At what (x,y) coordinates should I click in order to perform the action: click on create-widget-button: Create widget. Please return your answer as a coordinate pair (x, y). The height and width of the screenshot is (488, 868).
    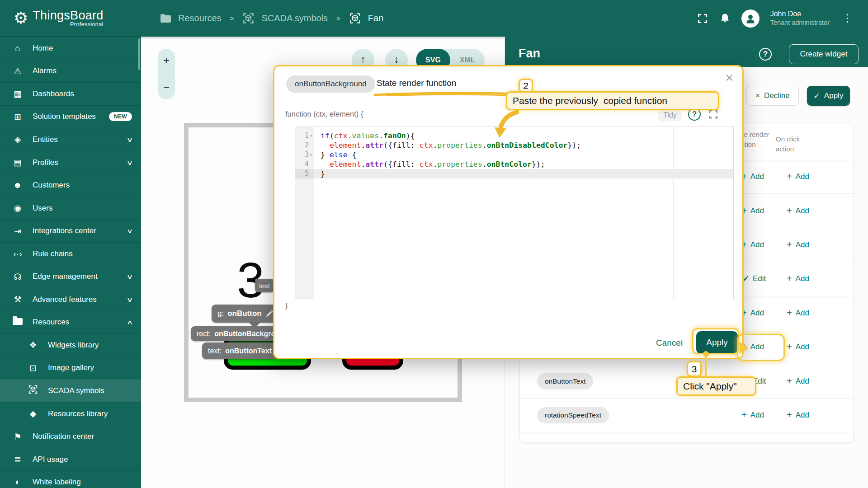
    Looking at the image, I should click on (824, 54).